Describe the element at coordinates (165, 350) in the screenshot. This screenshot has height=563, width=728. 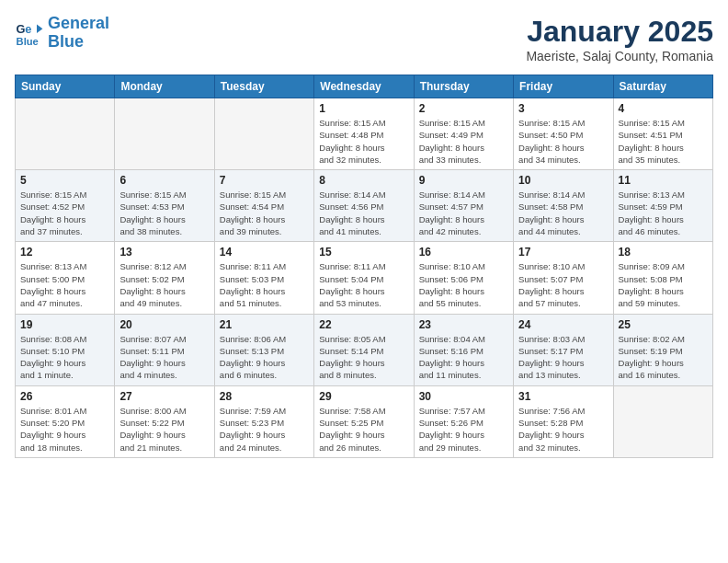
I see `calendar-cell: 20Sunrise: 8:07 AM Sunset: 5:11 PM Dayli…` at that location.